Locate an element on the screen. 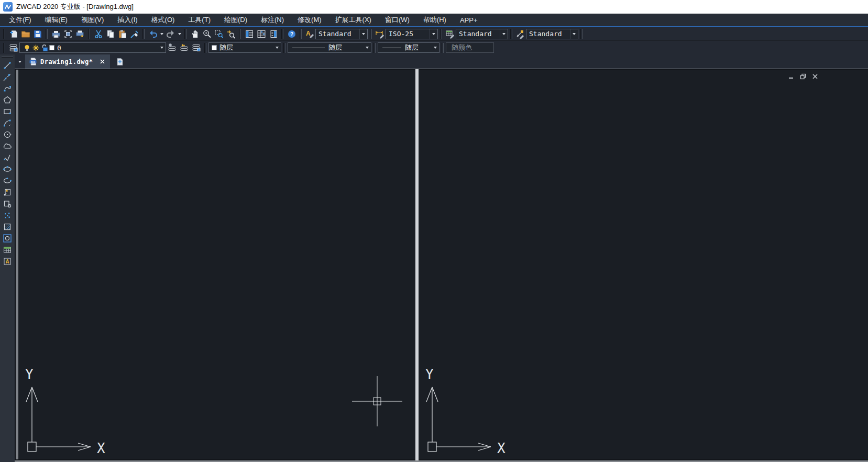 The width and height of the screenshot is (868, 462). polygon-tool-button is located at coordinates (7, 100).